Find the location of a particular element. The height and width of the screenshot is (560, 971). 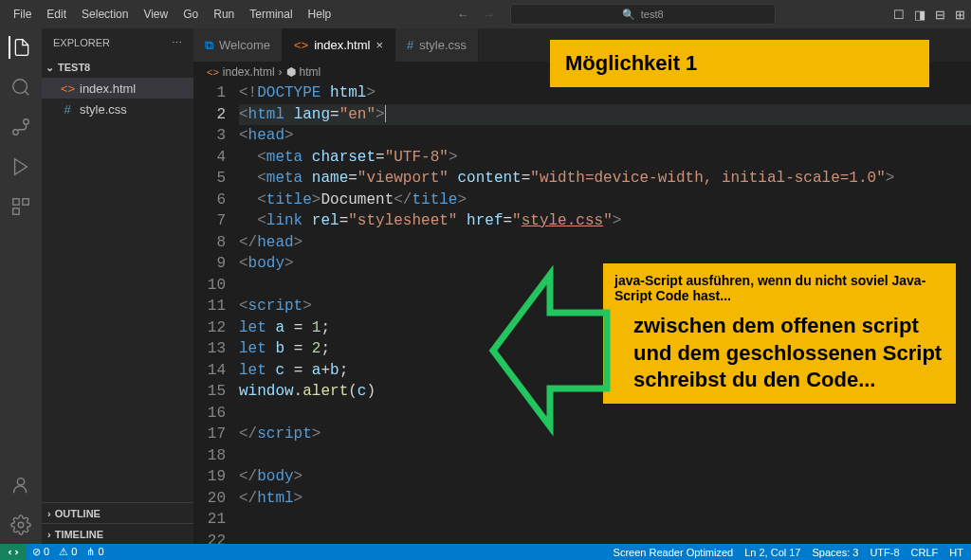

search-icon: 🔍 is located at coordinates (629, 15).